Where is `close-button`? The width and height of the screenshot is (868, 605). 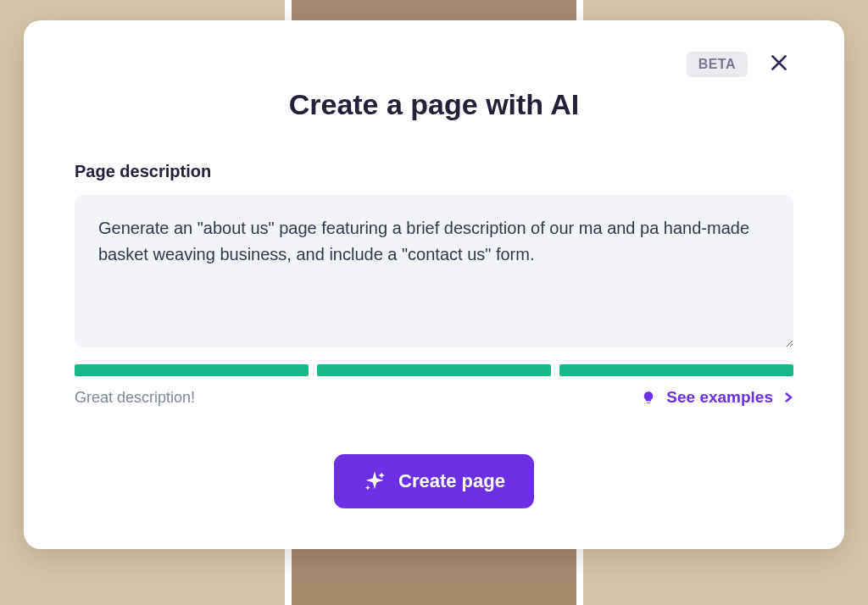
close-button is located at coordinates (779, 64).